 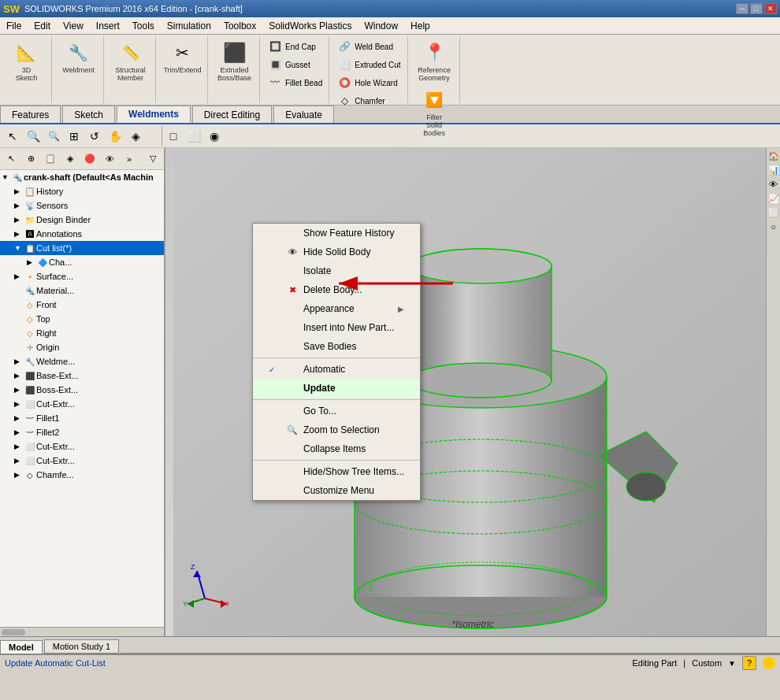 I want to click on tree-item-boss-ext: ▶ ⬛ Boss-Ext..., so click(x=82, y=390).